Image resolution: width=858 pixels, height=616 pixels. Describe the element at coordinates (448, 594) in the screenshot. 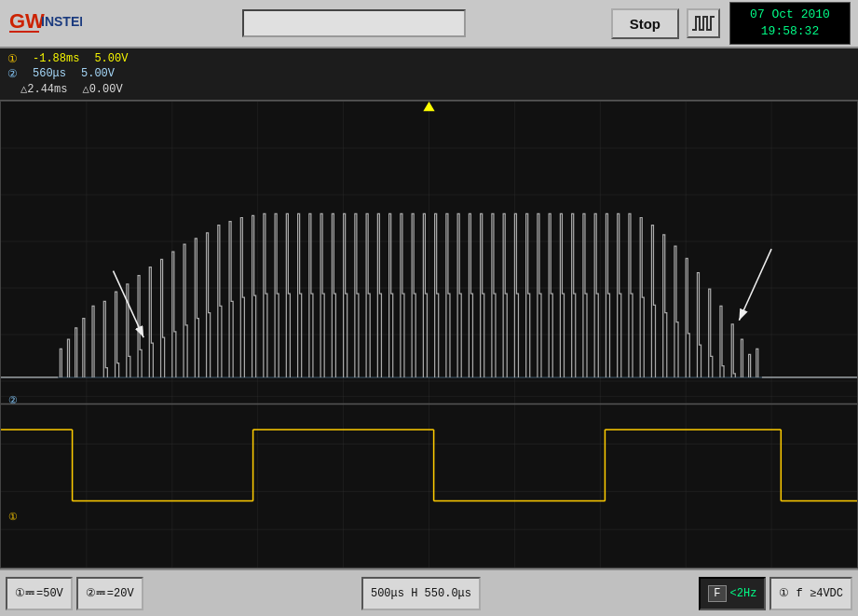

I see `trigger-pos-value: 550.0μs` at that location.